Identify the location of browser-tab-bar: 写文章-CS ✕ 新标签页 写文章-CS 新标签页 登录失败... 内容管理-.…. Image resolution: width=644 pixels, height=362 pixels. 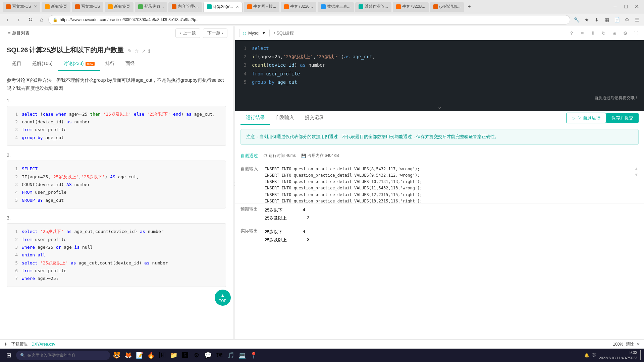
(322, 7).